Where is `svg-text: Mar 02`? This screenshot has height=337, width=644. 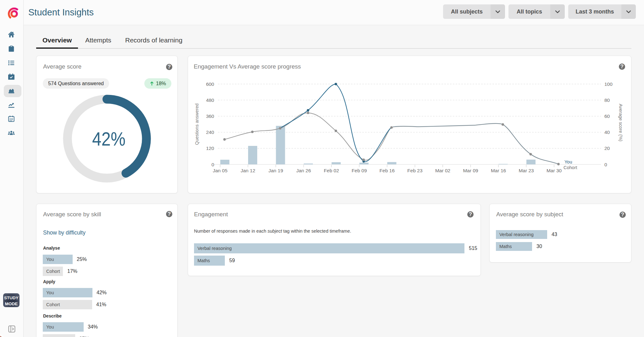 svg-text: Mar 02 is located at coordinates (443, 170).